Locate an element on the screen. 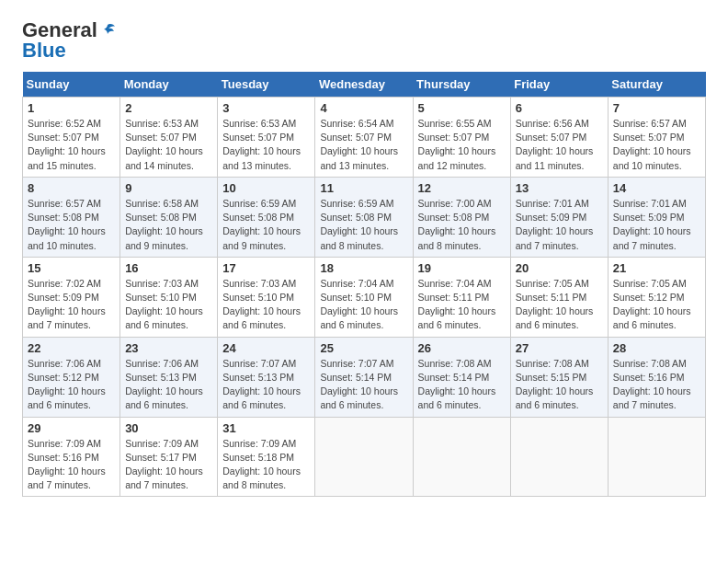 The width and height of the screenshot is (728, 563). day-info: Sunrise: 7:05 AMSunset: 5:11 PMDaylight:… is located at coordinates (559, 305).